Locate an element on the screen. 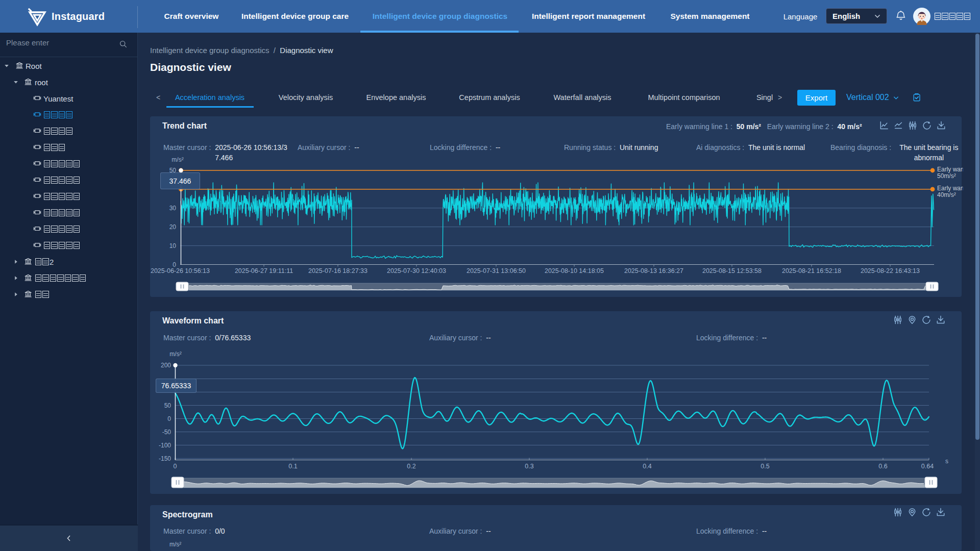  svg-text: 2025-07-16 18:27:33 is located at coordinates (338, 271).